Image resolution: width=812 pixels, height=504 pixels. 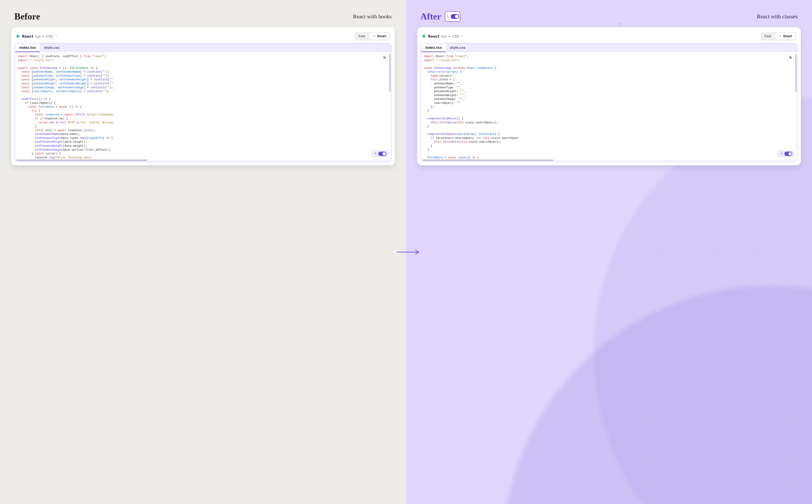 What do you see at coordinates (203, 106) in the screenshot?
I see `code-block: import React, { useState, useEffect } fr…` at bounding box center [203, 106].